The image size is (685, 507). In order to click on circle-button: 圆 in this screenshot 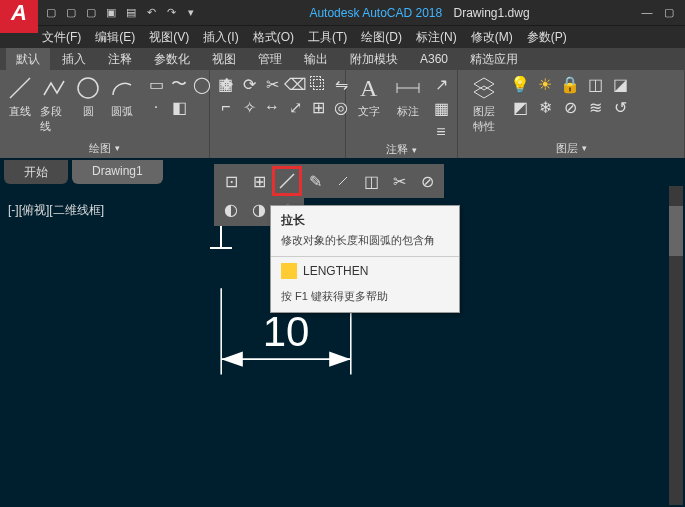, I will do `click(88, 96)`.